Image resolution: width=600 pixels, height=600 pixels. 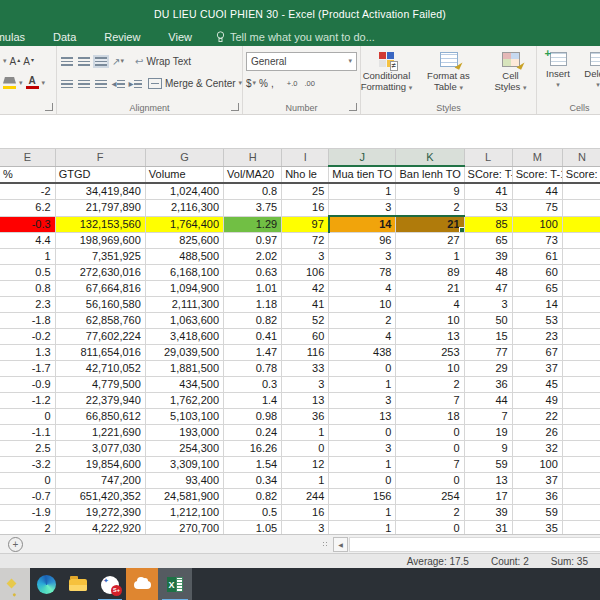 What do you see at coordinates (430, 158) in the screenshot?
I see `column-header-K: K` at bounding box center [430, 158].